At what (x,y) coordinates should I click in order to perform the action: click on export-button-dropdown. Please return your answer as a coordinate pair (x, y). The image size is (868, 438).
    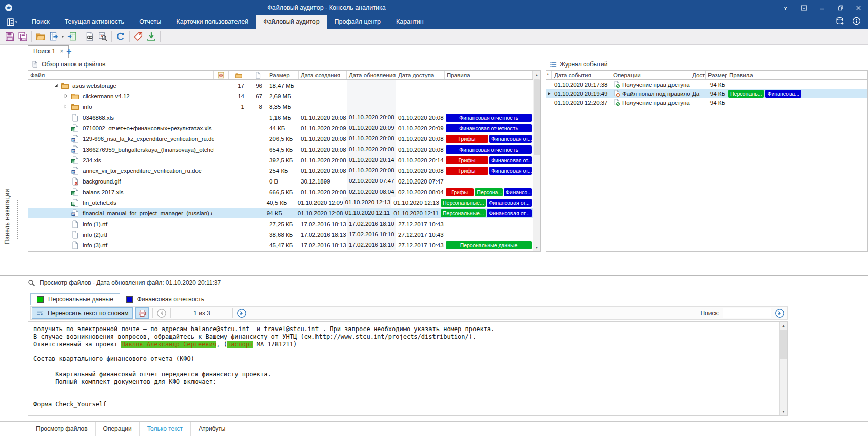
    Looking at the image, I should click on (63, 36).